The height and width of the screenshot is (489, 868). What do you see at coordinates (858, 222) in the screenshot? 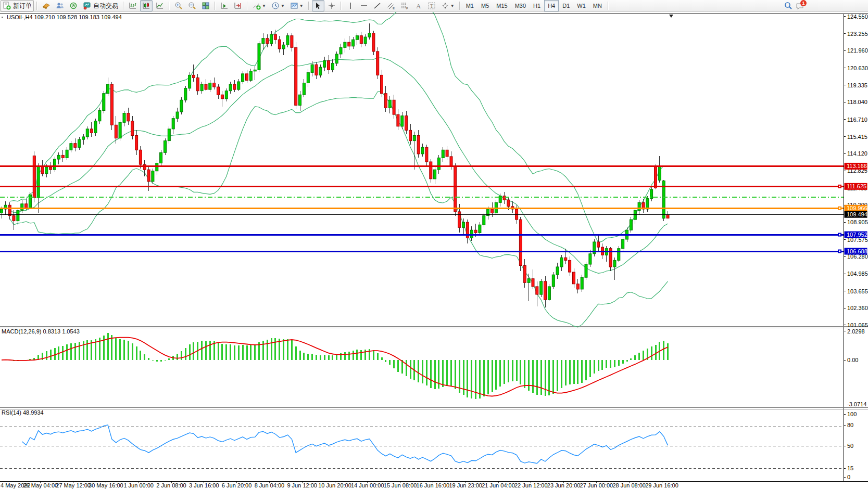
I see `price-tick-label: 108.905` at bounding box center [858, 222].